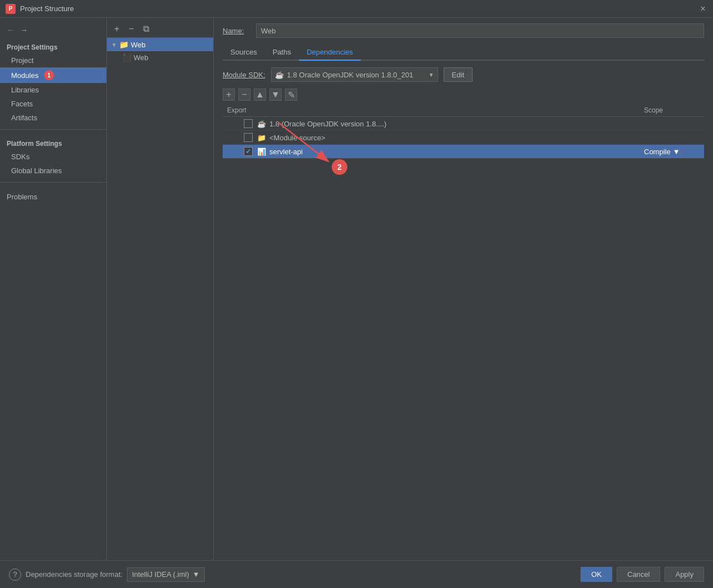 The width and height of the screenshot is (713, 588). I want to click on storage-label: Dependencies storage format:, so click(74, 575).